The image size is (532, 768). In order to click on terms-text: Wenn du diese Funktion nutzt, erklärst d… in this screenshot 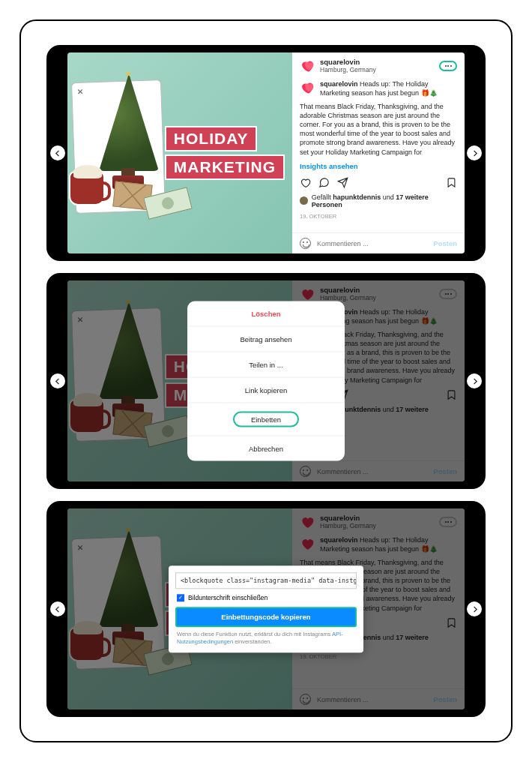, I will do `click(266, 636)`.